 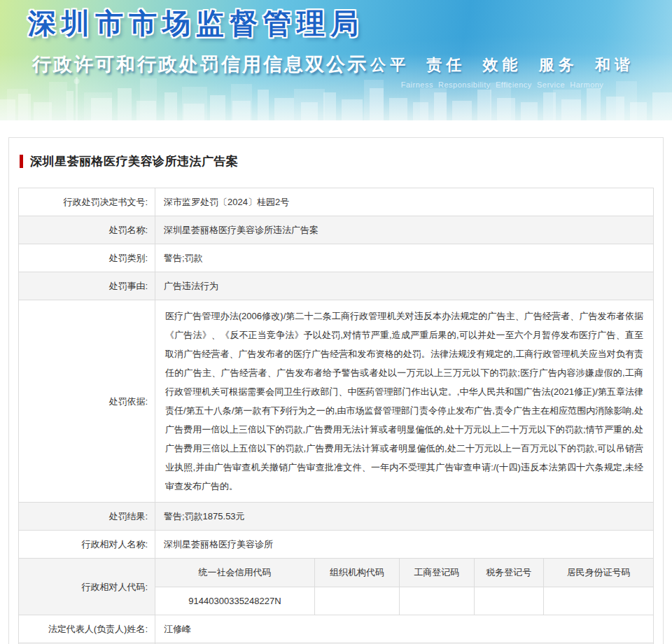 What do you see at coordinates (405, 587) in the screenshot?
I see `party-codes-table: 统一社会信用代码 组织机构代码 工商登记码 税务登记号 居民身份证号码 9144…` at bounding box center [405, 587].